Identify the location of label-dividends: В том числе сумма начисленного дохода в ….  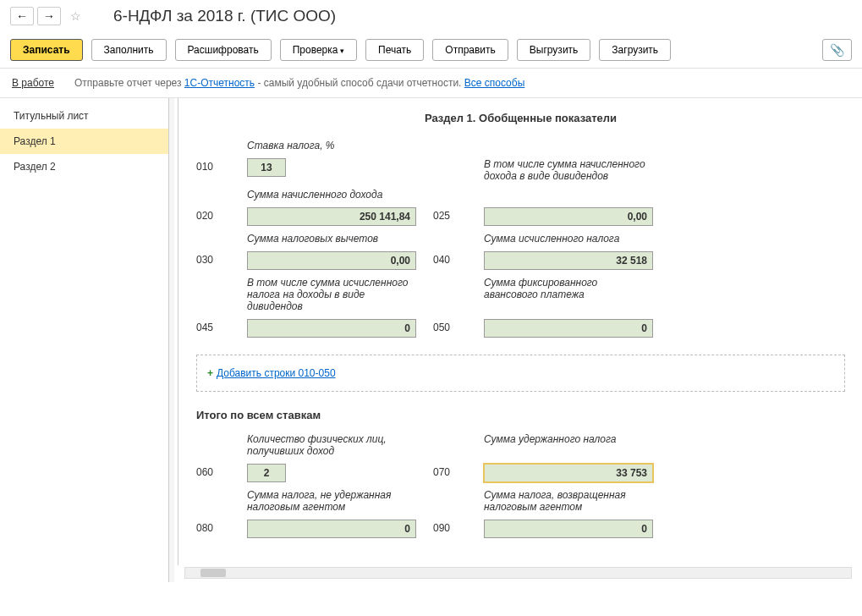
(568, 170).